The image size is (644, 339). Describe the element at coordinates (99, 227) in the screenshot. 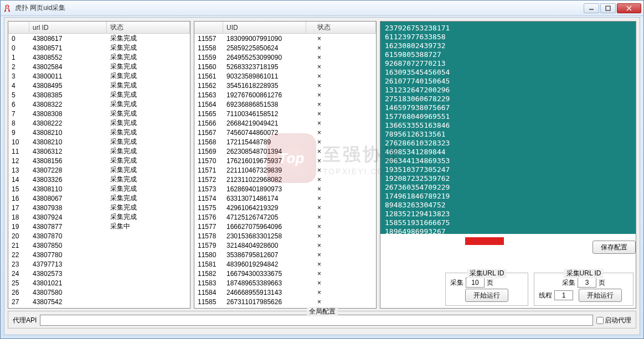

I see `table-row: 1943807877采集中` at that location.